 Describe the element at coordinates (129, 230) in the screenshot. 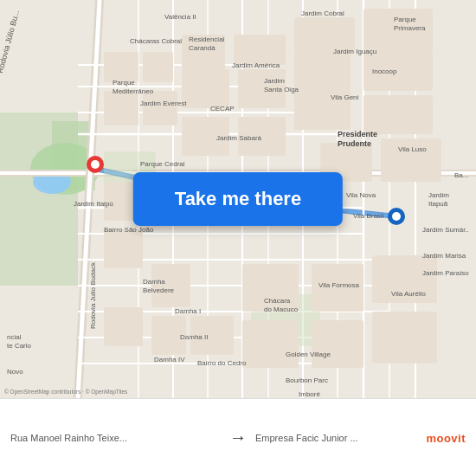

I see `svg-text: Bairro São João` at that location.